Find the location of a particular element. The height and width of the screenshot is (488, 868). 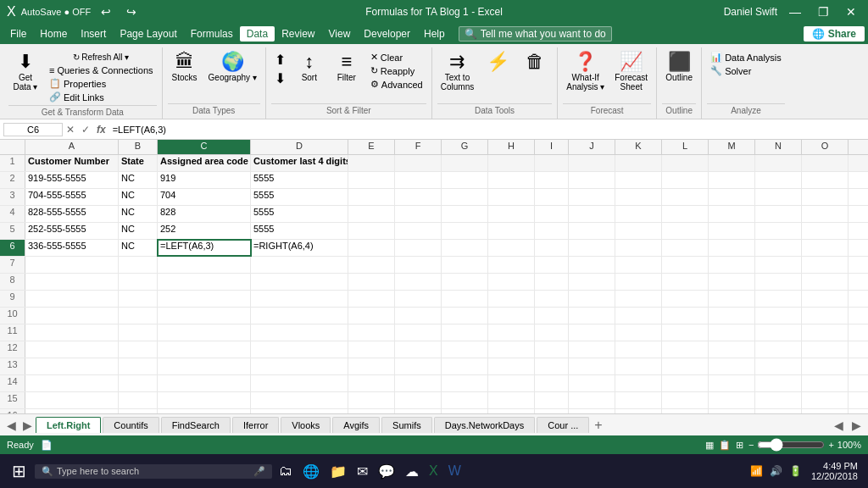

cancel-icon: ✕ is located at coordinates (70, 130).